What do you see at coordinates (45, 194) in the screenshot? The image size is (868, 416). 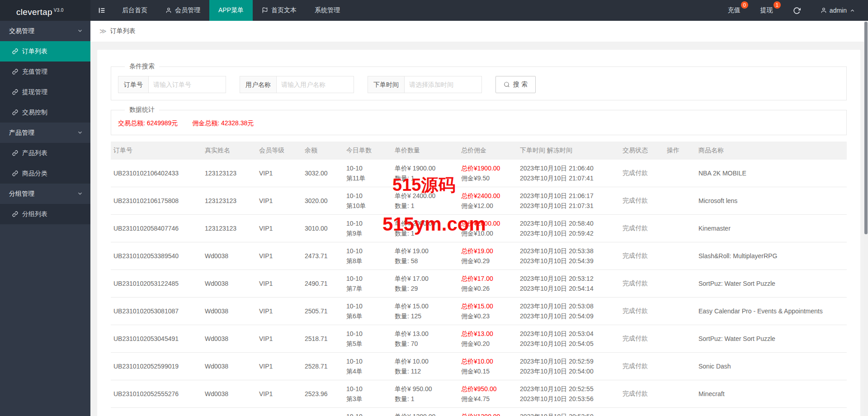 I see `sidebar-group-grouping: 分组管理` at bounding box center [45, 194].